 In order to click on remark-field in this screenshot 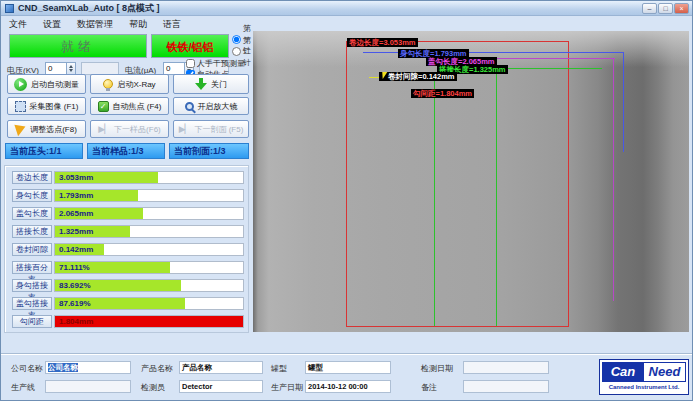, I will do `click(506, 386)`.